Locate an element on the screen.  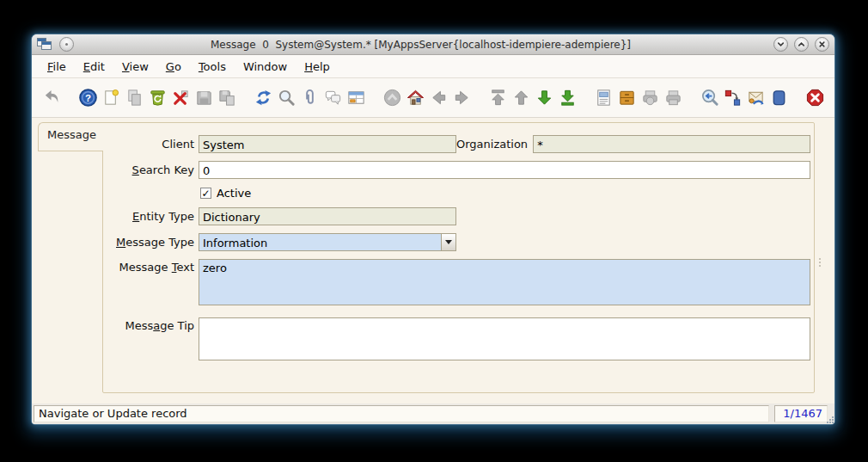
client-field: System is located at coordinates (327, 145).